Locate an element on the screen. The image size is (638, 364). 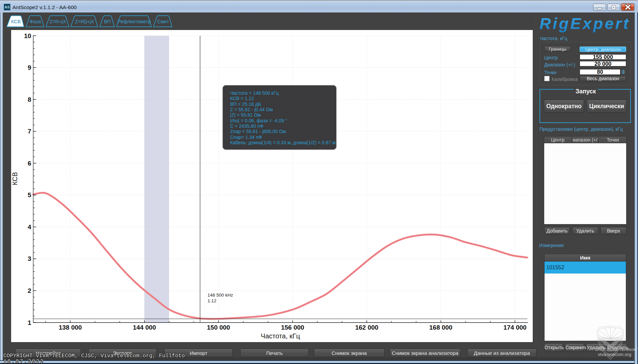
svg-text: 4 is located at coordinates (30, 227).